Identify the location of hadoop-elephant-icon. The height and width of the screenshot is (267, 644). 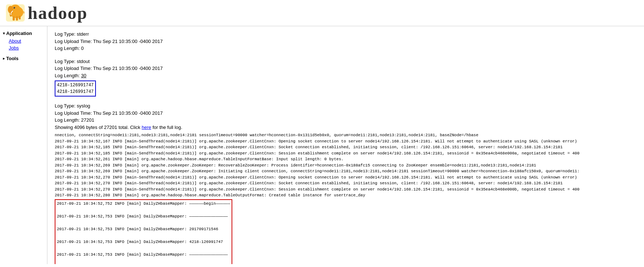
(15, 13).